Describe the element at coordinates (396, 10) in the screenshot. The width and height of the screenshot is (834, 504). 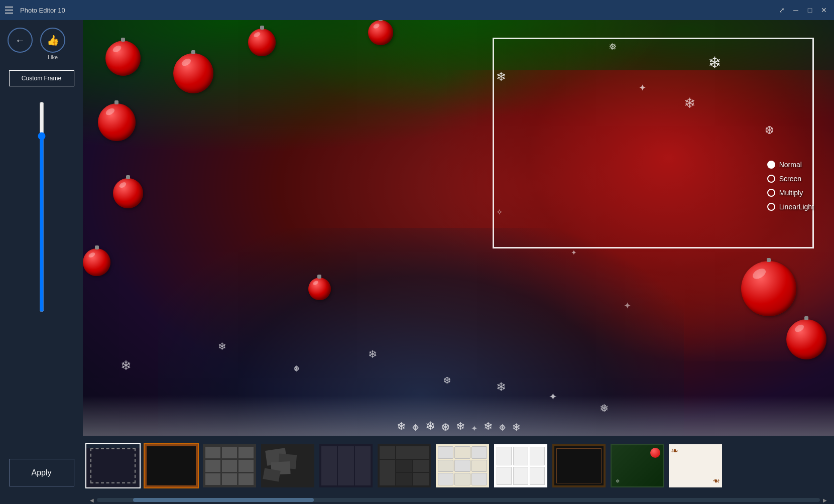
I see `app-title: Photo Editor 10` at that location.